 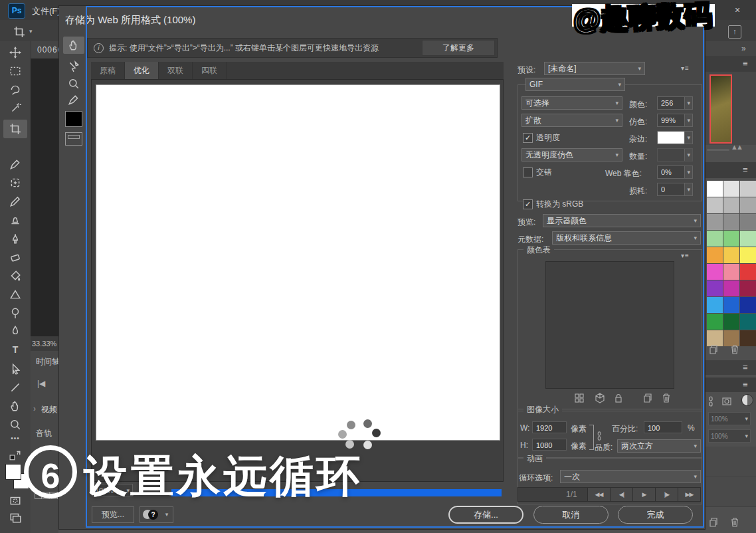 I want to click on transparency-checkbox: ✓, so click(x=527, y=138).